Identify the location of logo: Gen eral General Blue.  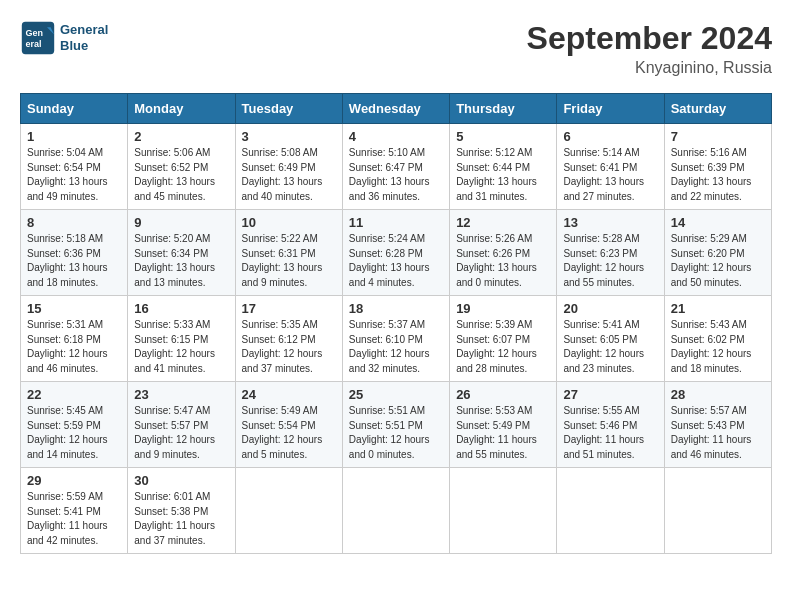
(64, 38).